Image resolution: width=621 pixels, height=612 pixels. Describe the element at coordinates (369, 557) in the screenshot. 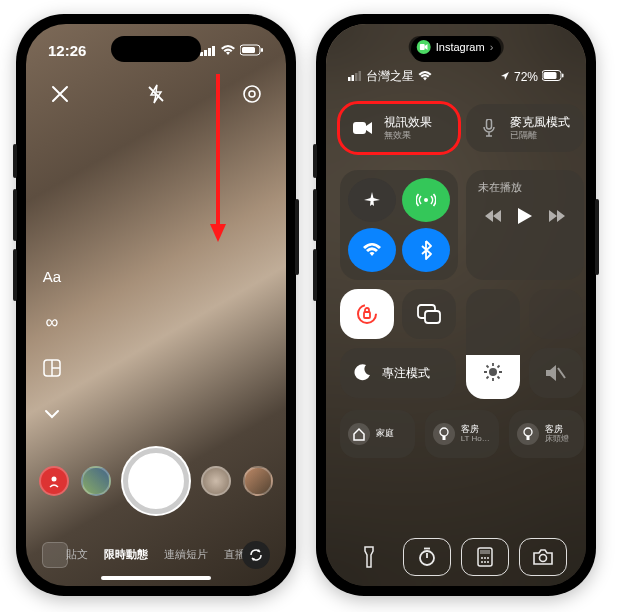

I see `flashlight-button` at that location.